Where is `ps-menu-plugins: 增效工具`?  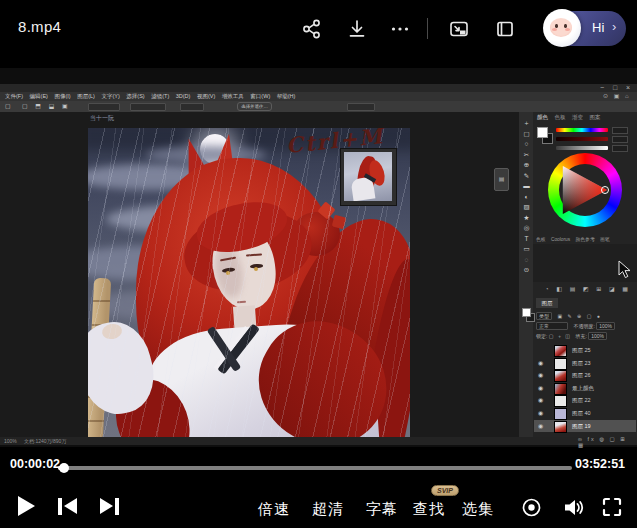 ps-menu-plugins: 增效工具 is located at coordinates (233, 96).